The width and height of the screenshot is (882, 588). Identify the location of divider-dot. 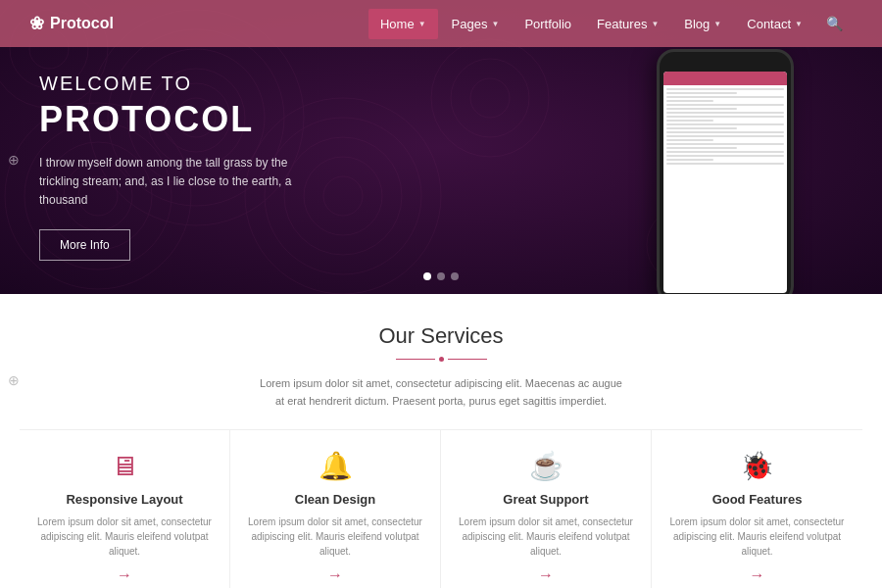
(441, 359).